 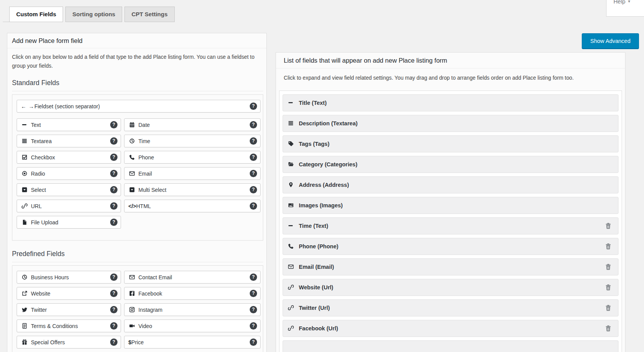 What do you see at coordinates (451, 308) in the screenshot?
I see `form-field-row-twitter-url: Twitter (Url)` at bounding box center [451, 308].